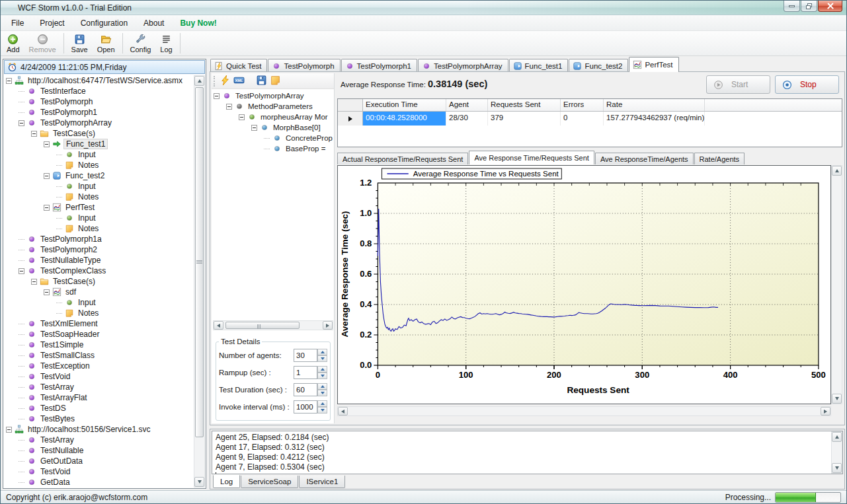  What do you see at coordinates (528, 452) in the screenshot?
I see `log-output: Agent 25, Elapsed: 0.2184 (sec)Agent 17,…` at bounding box center [528, 452].